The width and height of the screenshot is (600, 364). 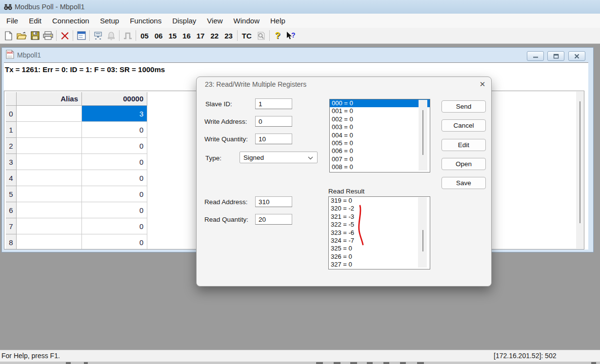 What do you see at coordinates (380, 111) in the screenshot?
I see `write-list-item: 001 = 0` at bounding box center [380, 111].